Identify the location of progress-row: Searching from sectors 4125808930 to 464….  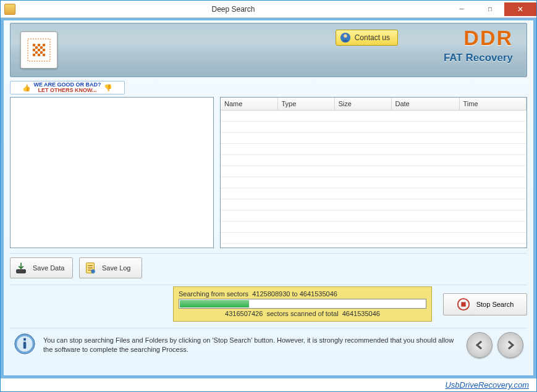
(268, 304).